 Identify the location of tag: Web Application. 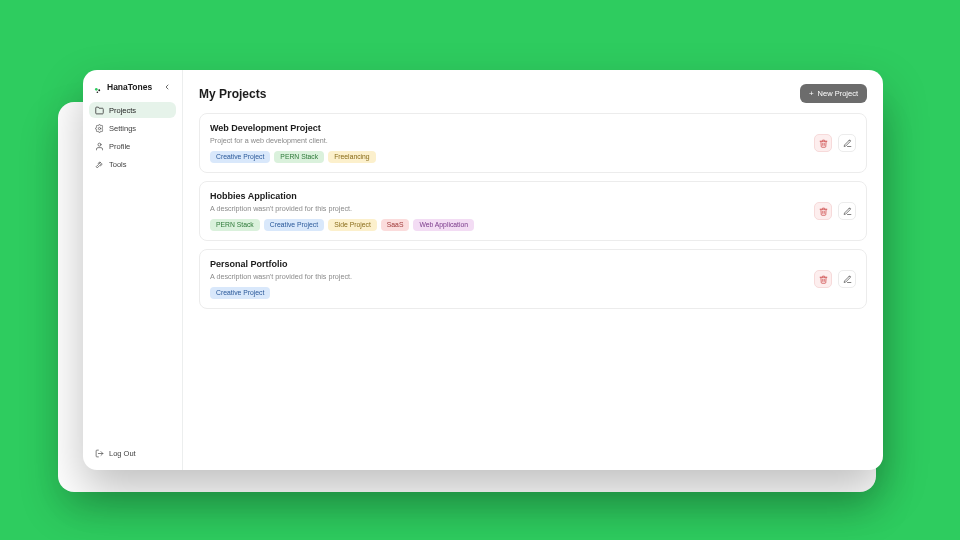
(444, 225).